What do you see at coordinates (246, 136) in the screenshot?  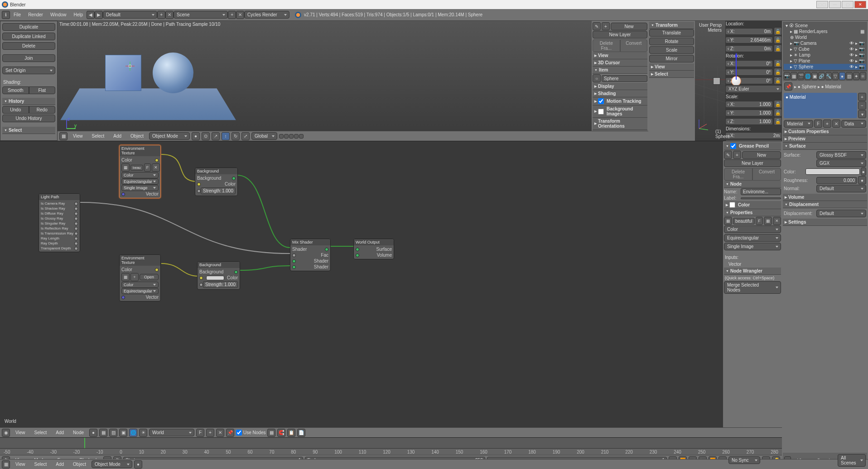 I see `manip-scale-icon: ⤢` at bounding box center [246, 136].